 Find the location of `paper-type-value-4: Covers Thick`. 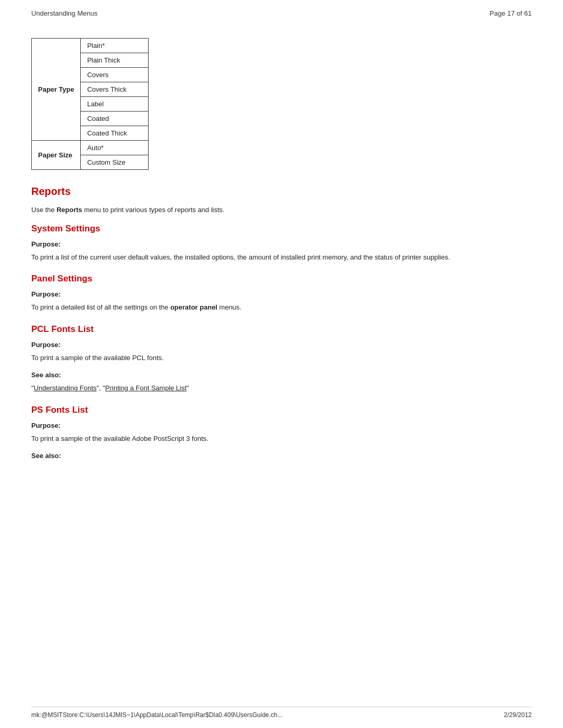

paper-type-value-4: Covers Thick is located at coordinates (115, 90).